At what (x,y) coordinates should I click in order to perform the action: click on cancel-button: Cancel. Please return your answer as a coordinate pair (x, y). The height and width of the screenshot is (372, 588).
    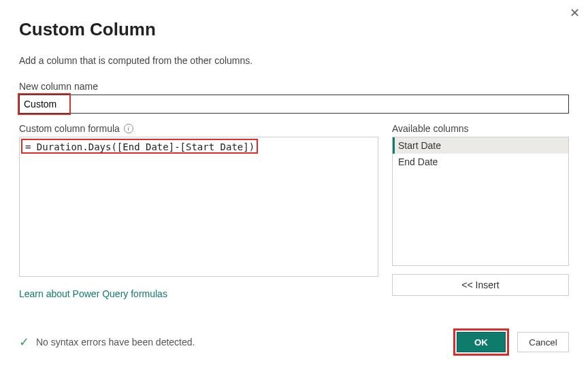
    Looking at the image, I should click on (543, 342).